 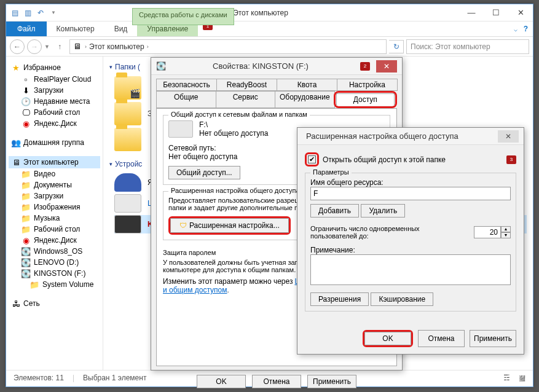 What do you see at coordinates (506, 235) in the screenshot?
I see `spin-down-icon: ▼` at bounding box center [506, 235].